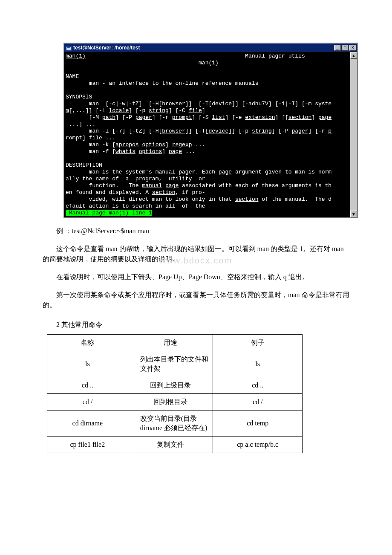  What do you see at coordinates (258, 343) in the screenshot?
I see `table-header-example: 例子` at bounding box center [258, 343].